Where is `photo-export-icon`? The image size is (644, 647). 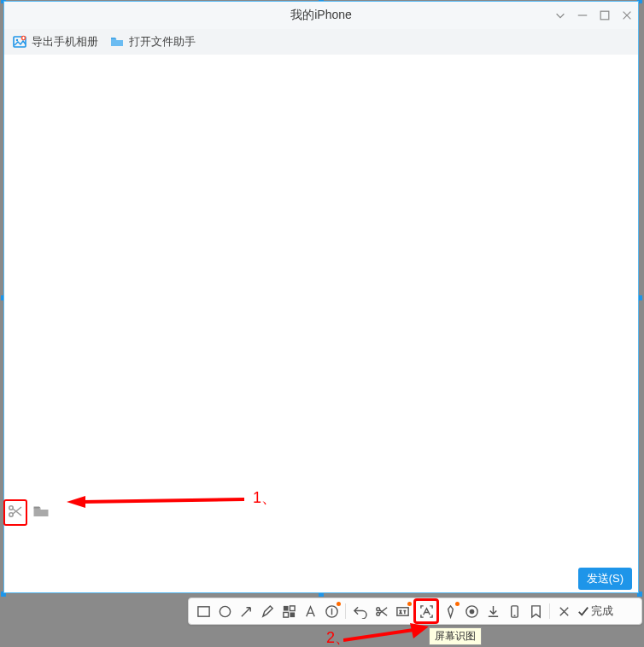
photo-export-icon is located at coordinates (20, 42).